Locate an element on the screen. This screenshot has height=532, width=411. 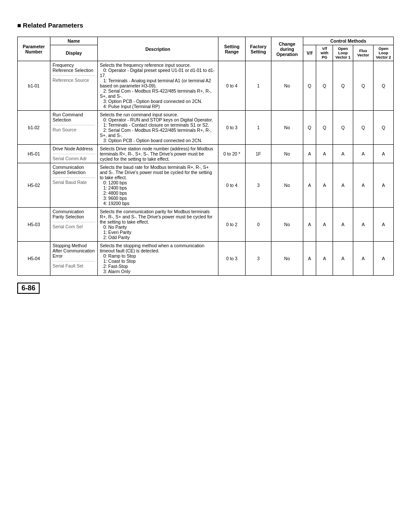
table-row-range-0: 0 to 4 is located at coordinates (232, 86).